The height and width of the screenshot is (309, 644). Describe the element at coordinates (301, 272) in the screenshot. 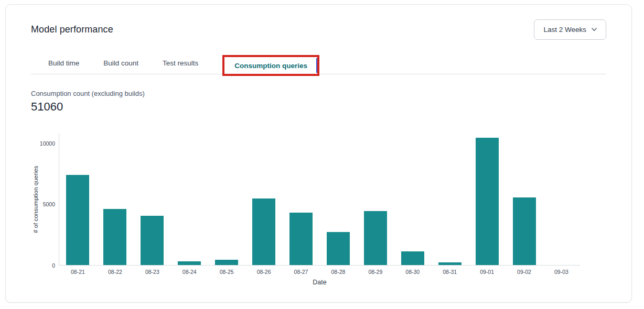

I see `x-tick-label: 08-27` at that location.